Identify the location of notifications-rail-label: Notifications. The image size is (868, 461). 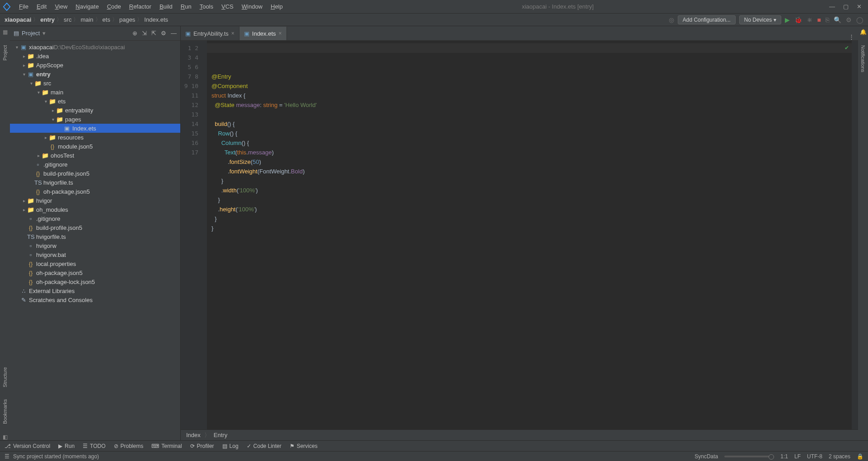
(863, 59).